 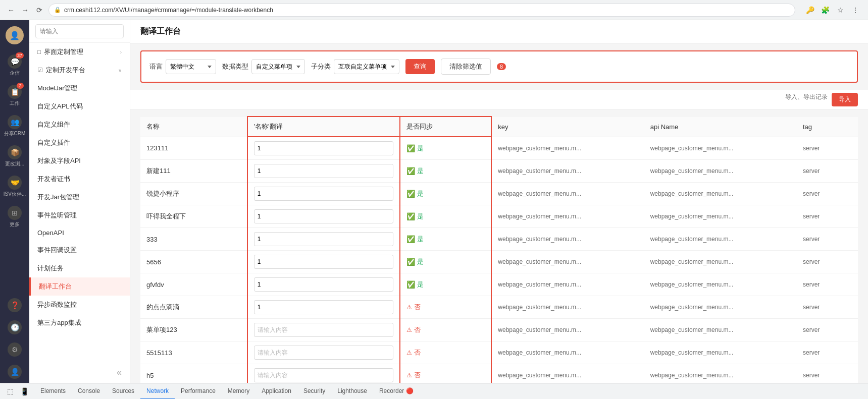 I want to click on sidebar-item-isv: 🤝 ISV伙伴..., so click(x=15, y=187).